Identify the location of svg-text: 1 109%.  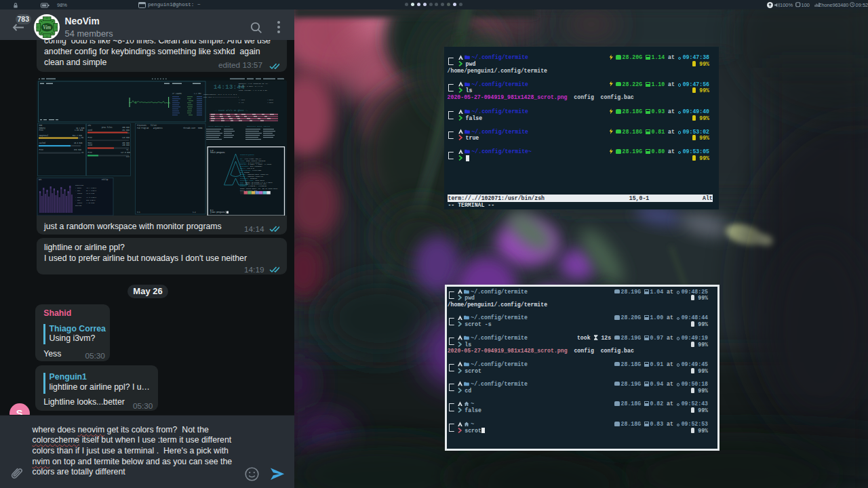
(241, 100).